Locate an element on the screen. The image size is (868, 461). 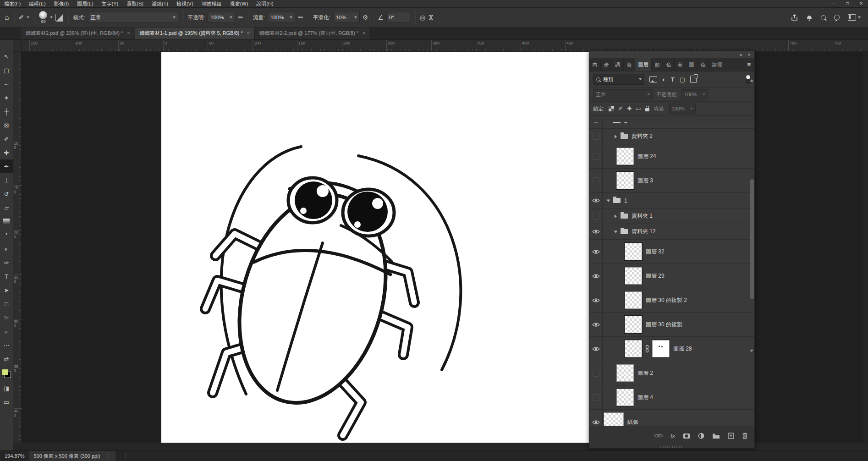
minimize-button: — is located at coordinates (834, 4).